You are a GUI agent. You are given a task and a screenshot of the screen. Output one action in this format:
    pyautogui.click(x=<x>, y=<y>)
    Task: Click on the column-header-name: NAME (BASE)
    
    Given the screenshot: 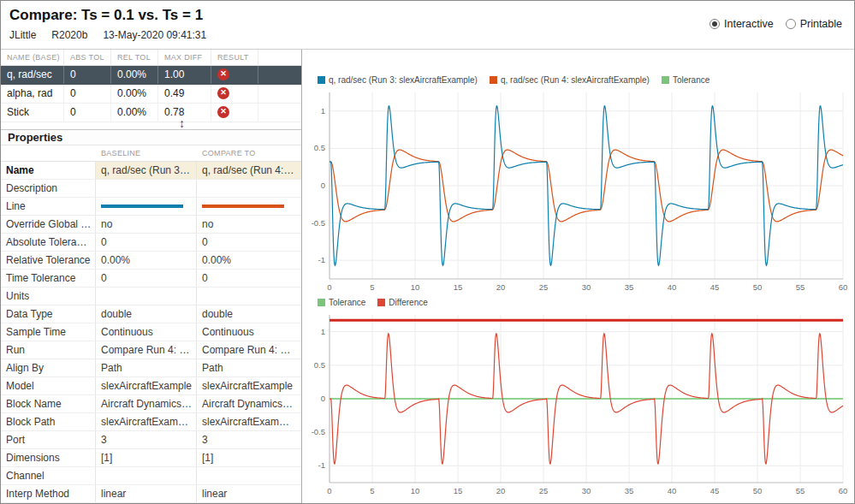 What is the action you would take?
    pyautogui.click(x=33, y=57)
    